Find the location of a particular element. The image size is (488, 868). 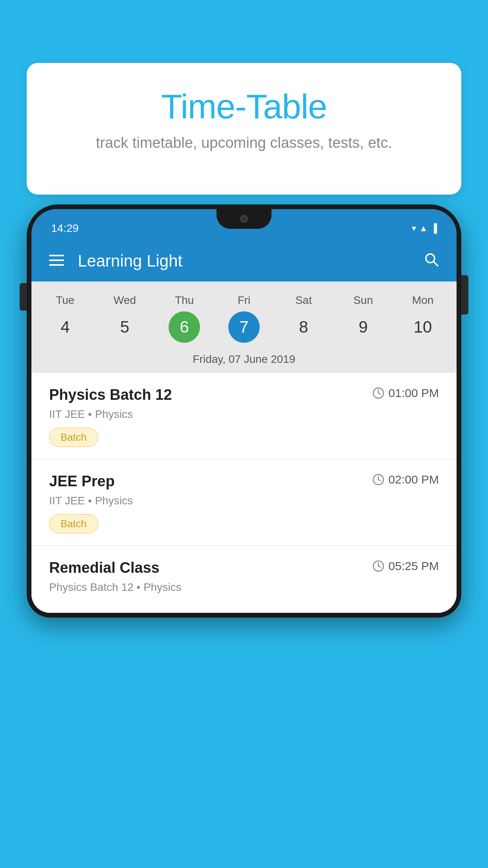

status-time: 14:29 is located at coordinates (65, 228).